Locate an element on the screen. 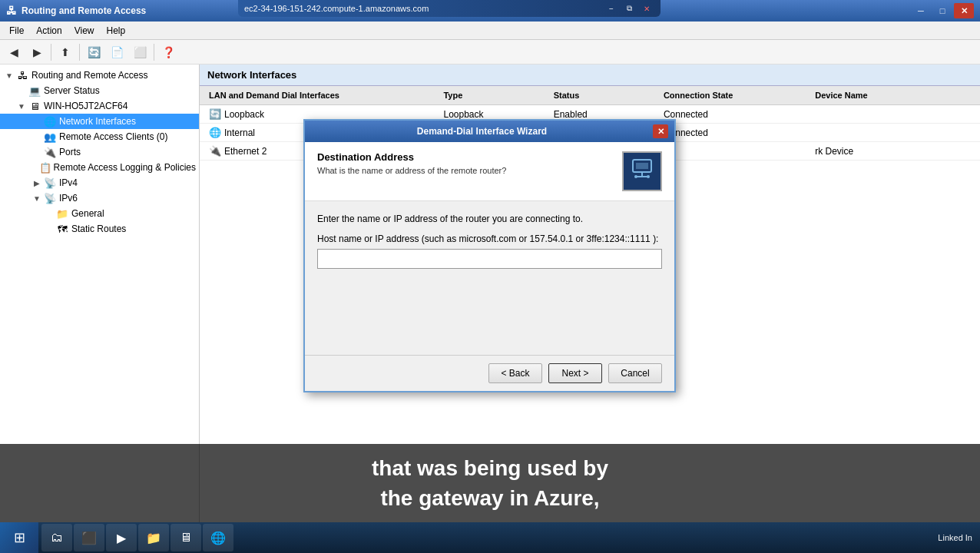 The image size is (980, 553). sidebar-item-logging-policies: 📋 Remote Access Logging & Policies is located at coordinates (100, 167).